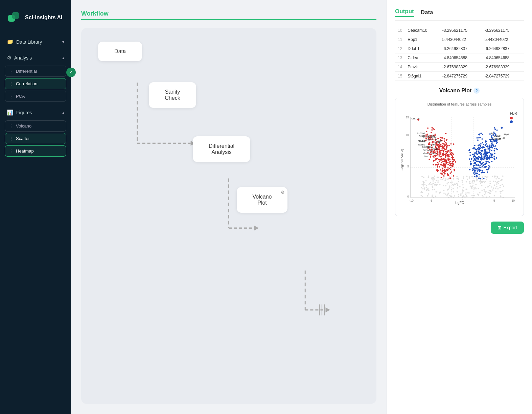 The width and height of the screenshot is (532, 414). Describe the element at coordinates (36, 126) in the screenshot. I see `sidebar-item-volcano: ⋮ Volcano` at that location.